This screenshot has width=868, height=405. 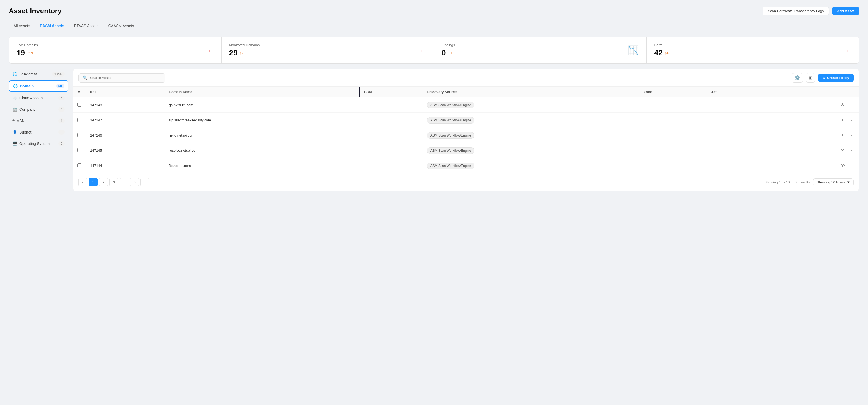 I want to click on cloud-account-icon: ☁️, so click(x=15, y=98).